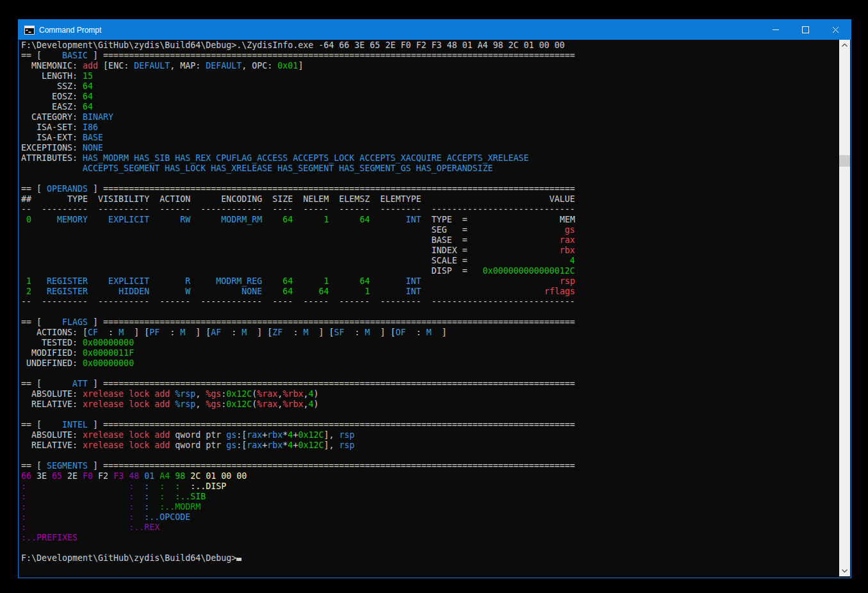 The height and width of the screenshot is (593, 868). Describe the element at coordinates (806, 29) in the screenshot. I see `caption-buttons` at that location.